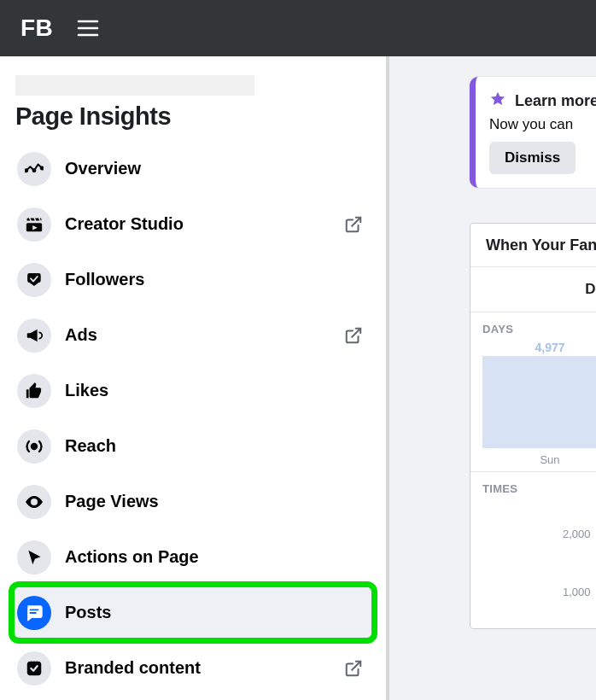 This screenshot has width=596, height=700. What do you see at coordinates (203, 668) in the screenshot?
I see `sidebar-item-label: Branded content` at bounding box center [203, 668].